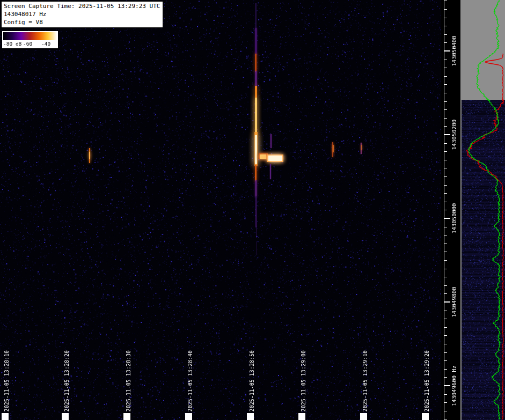 The width and height of the screenshot is (505, 420). Describe the element at coordinates (46, 44) in the screenshot. I see `legend-max-label: -40` at that location.